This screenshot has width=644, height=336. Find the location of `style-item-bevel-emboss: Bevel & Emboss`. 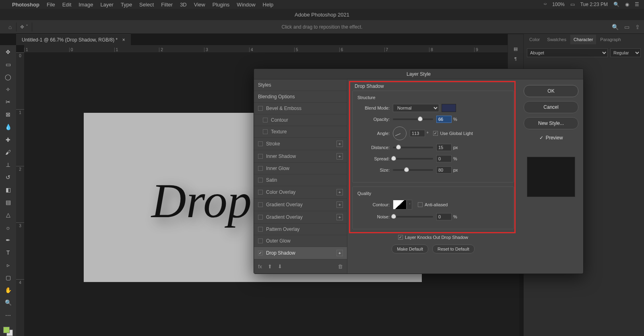

style-item-bevel-emboss: Bevel & Emboss is located at coordinates (300, 109).